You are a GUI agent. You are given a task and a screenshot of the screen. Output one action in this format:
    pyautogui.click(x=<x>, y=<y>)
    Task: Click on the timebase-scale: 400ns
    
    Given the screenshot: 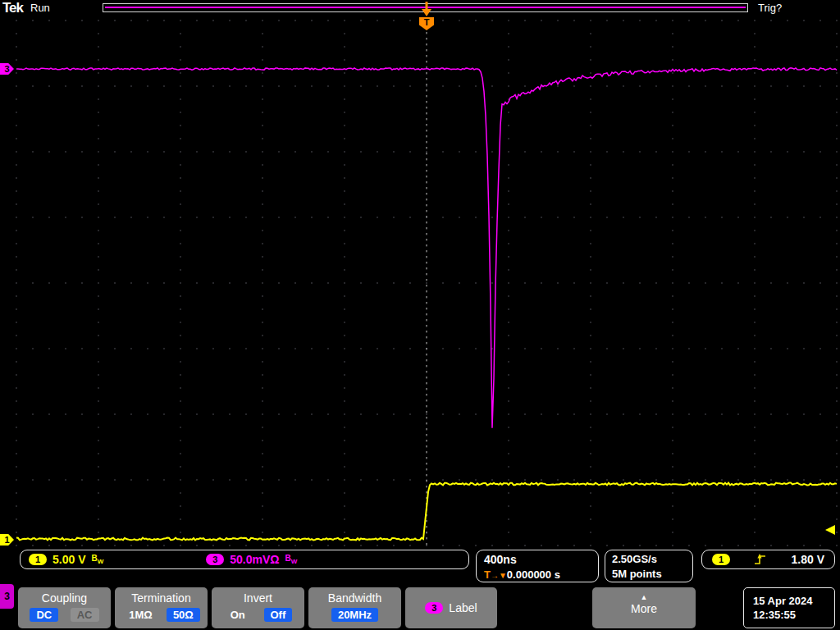 What is the action you would take?
    pyautogui.click(x=537, y=559)
    